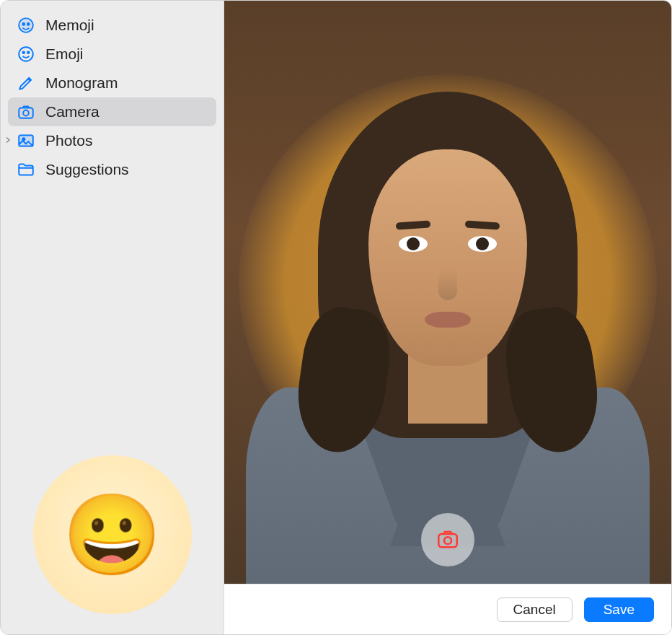 Image resolution: width=672 pixels, height=635 pixels. What do you see at coordinates (448, 540) in the screenshot?
I see `camera-shutter-icon` at bounding box center [448, 540].